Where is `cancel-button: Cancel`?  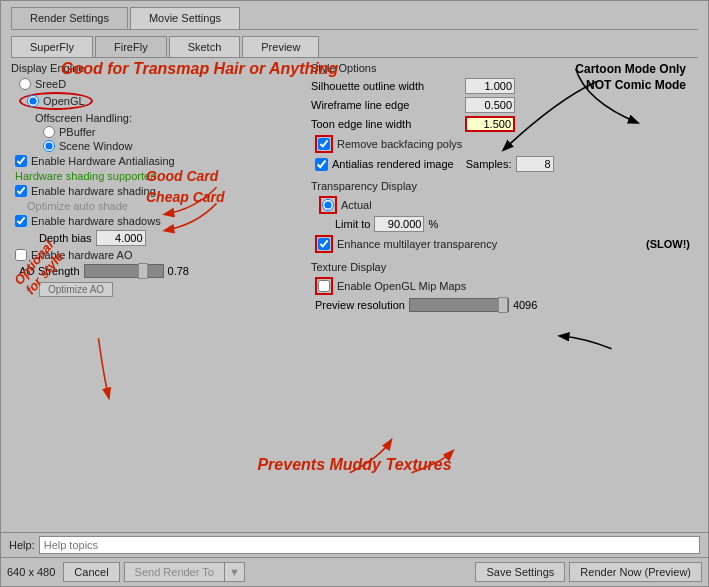 cancel-button: Cancel is located at coordinates (91, 572).